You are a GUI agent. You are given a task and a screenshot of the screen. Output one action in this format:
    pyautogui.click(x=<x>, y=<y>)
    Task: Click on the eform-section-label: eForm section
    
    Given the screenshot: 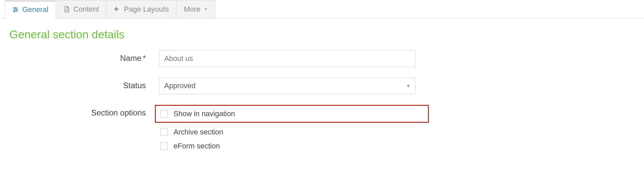 What is the action you would take?
    pyautogui.click(x=196, y=146)
    